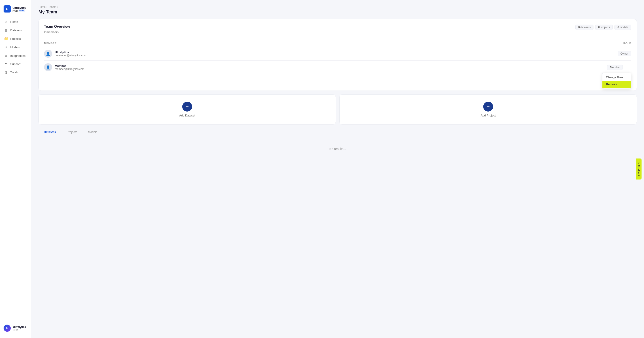 The height and width of the screenshot is (338, 644). I want to click on tab-datasets: Datasets, so click(50, 132).